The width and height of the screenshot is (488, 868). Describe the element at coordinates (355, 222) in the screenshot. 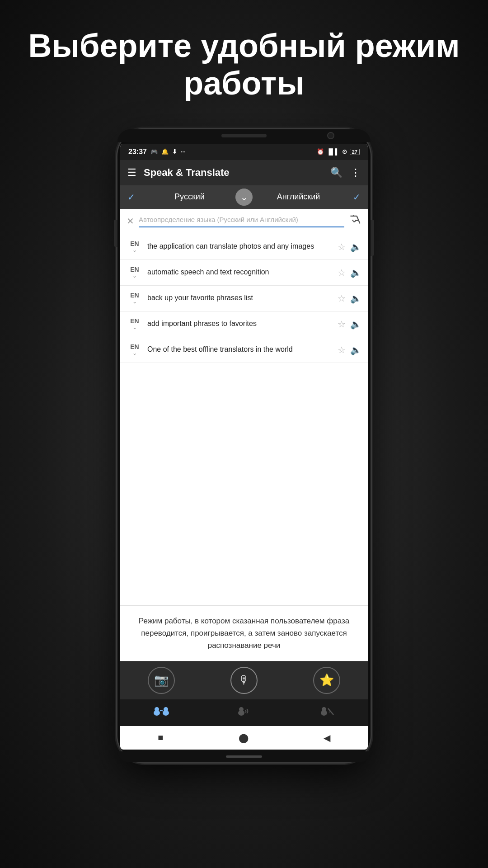

I see `translate-icon` at that location.